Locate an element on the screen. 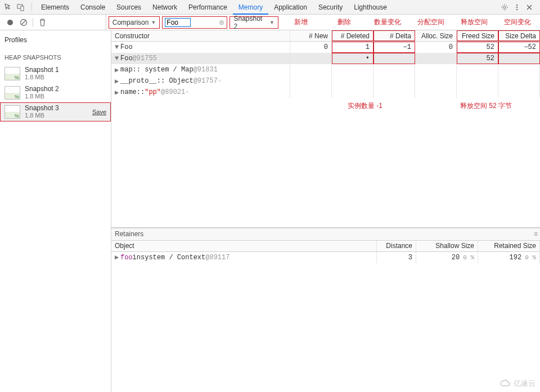 This screenshot has height=392, width=540. col-distance: Distance is located at coordinates (397, 246).